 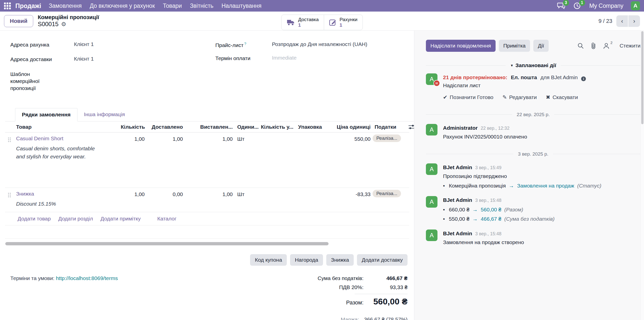 I want to click on apps-menu-icon, so click(x=8, y=6).